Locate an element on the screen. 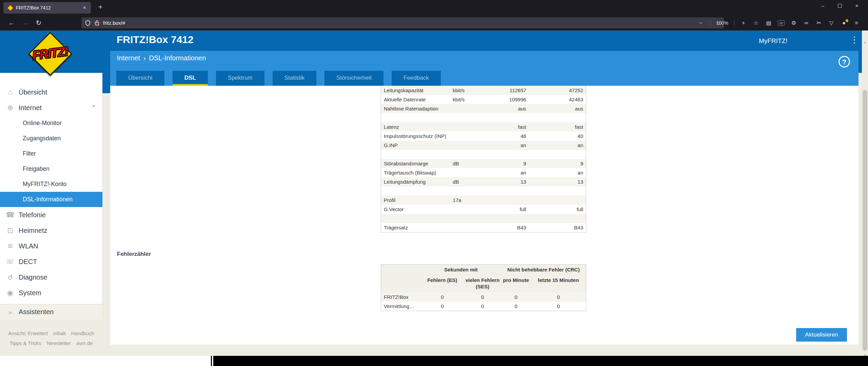 The image size is (868, 366). sidebar-item-uebersicht: ⌂ Übersicht ⌃ is located at coordinates (51, 92).